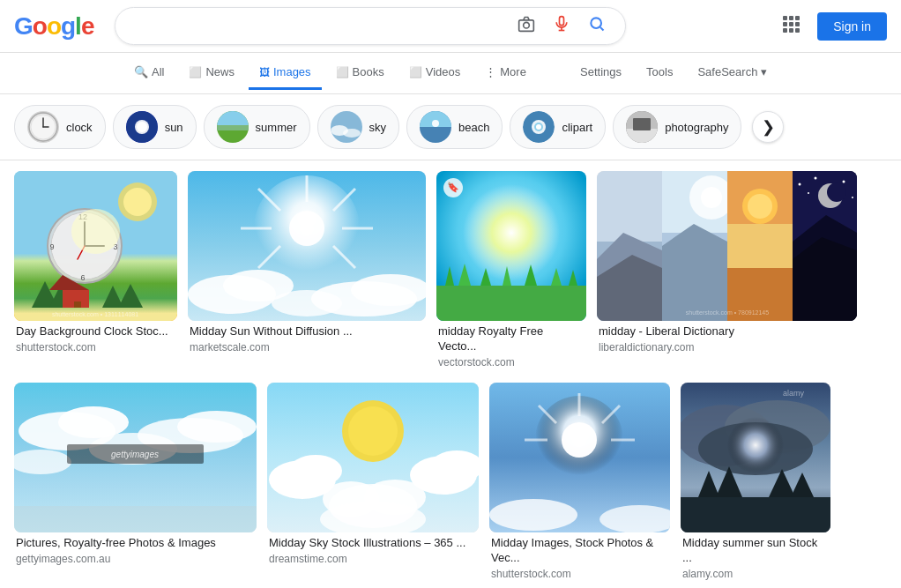 Image resolution: width=901 pixels, height=588 pixels. What do you see at coordinates (307, 331) in the screenshot?
I see `image-title-2: Midday Sun Without Diffusion ...` at bounding box center [307, 331].